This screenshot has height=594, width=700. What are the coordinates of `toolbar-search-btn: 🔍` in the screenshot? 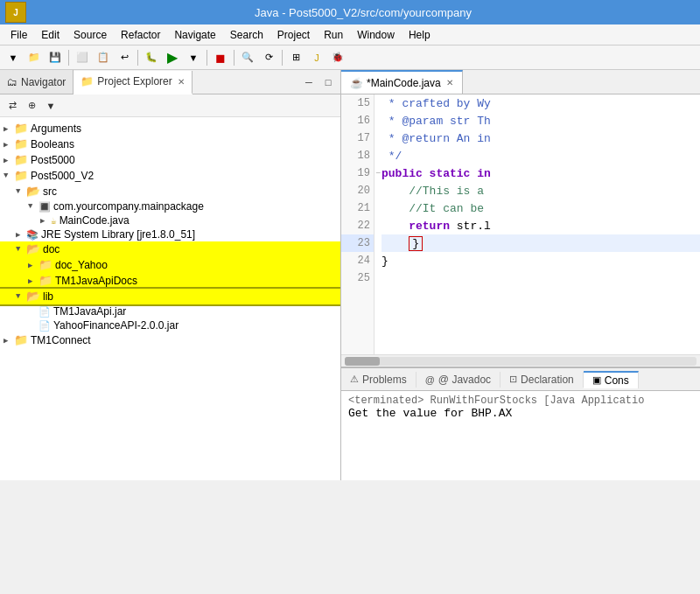 It's located at (248, 58).